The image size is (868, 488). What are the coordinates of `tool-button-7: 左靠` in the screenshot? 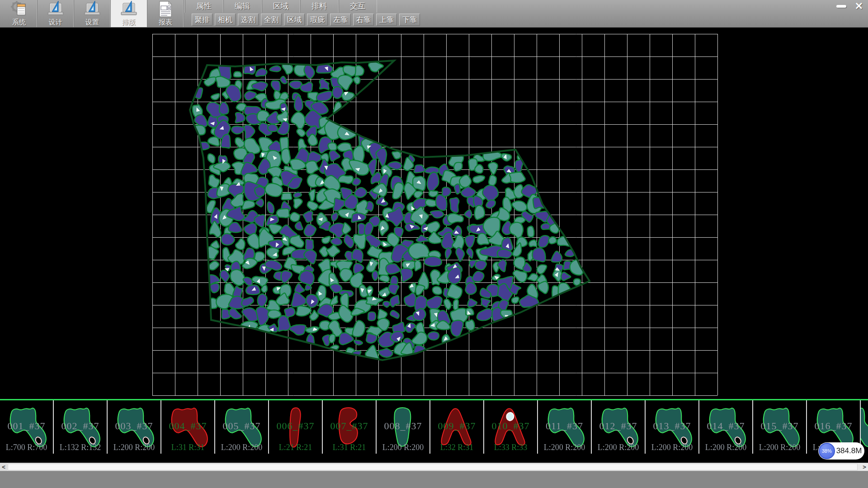 It's located at (340, 20).